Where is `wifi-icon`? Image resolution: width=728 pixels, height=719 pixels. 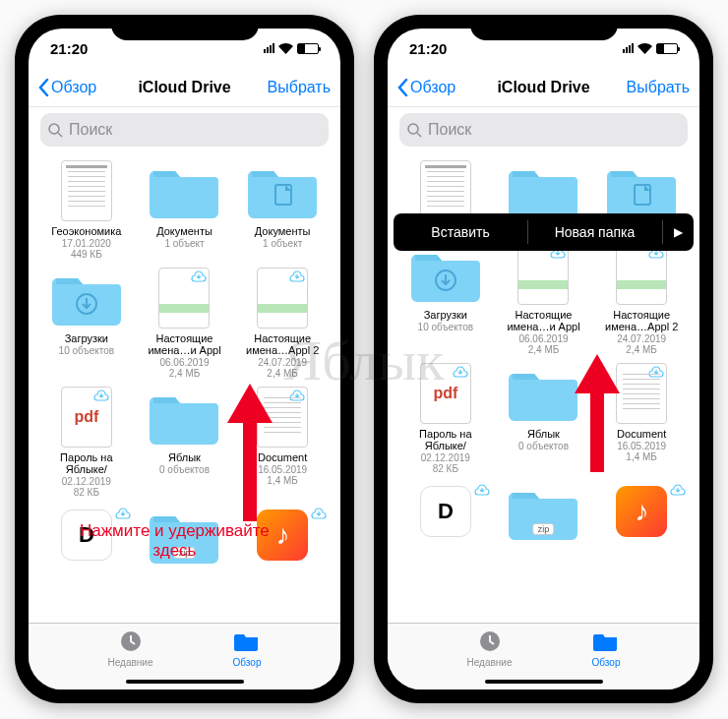 wifi-icon is located at coordinates (645, 49).